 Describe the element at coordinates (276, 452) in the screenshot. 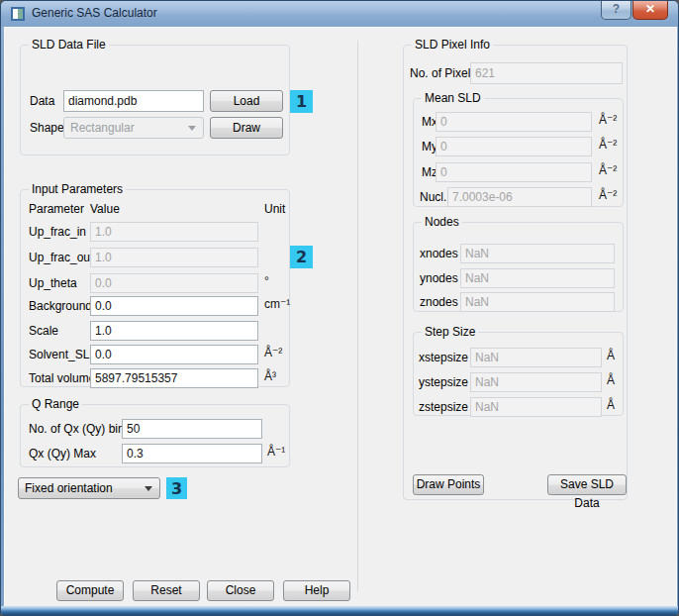

I see `qx-max-unit: Å⁻¹` at that location.